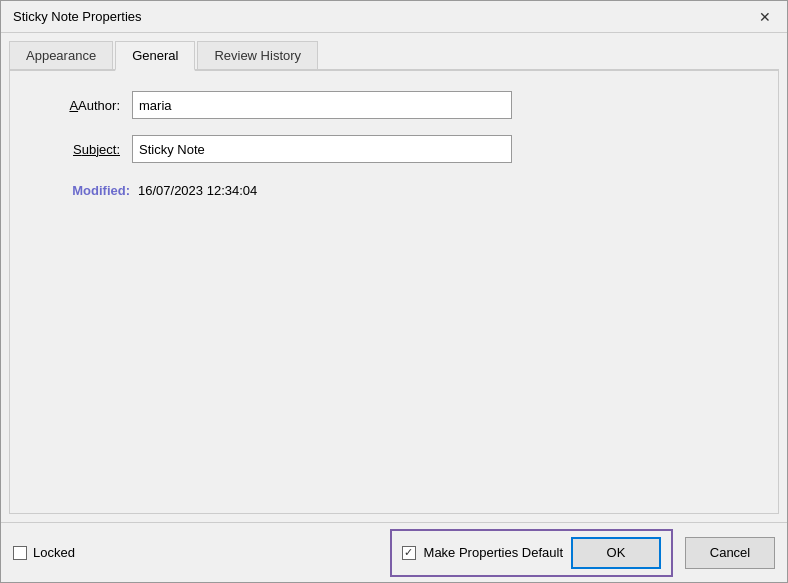 The image size is (788, 583). What do you see at coordinates (394, 105) in the screenshot?
I see `author-group: AAuthor:` at bounding box center [394, 105].